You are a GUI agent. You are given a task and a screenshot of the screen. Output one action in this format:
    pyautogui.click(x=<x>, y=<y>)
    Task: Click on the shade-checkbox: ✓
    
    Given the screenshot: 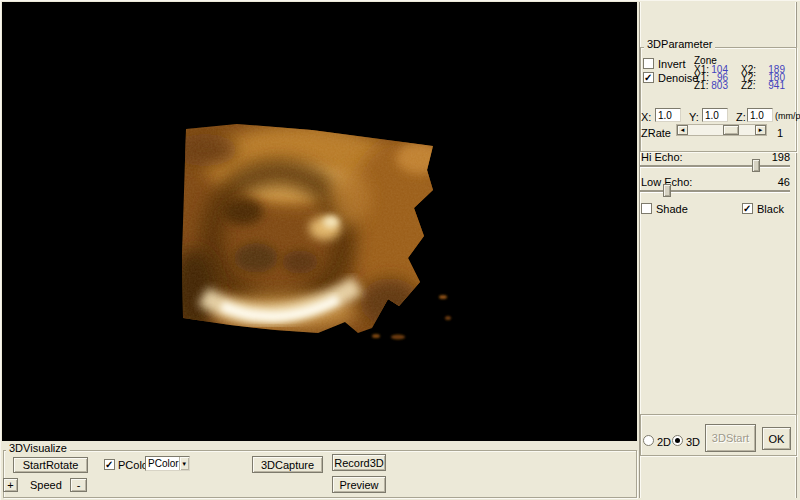 What is the action you would take?
    pyautogui.click(x=646, y=208)
    